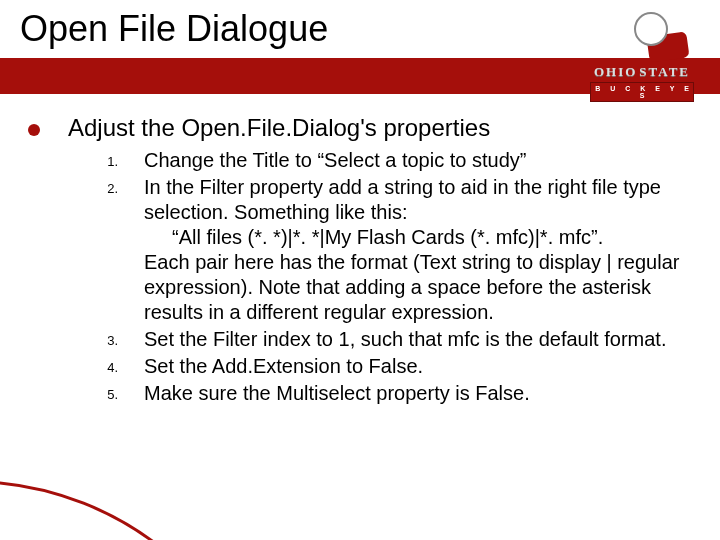 This screenshot has width=720, height=540. Describe the element at coordinates (110, 186) in the screenshot. I see `list-number: 2.` at that location.